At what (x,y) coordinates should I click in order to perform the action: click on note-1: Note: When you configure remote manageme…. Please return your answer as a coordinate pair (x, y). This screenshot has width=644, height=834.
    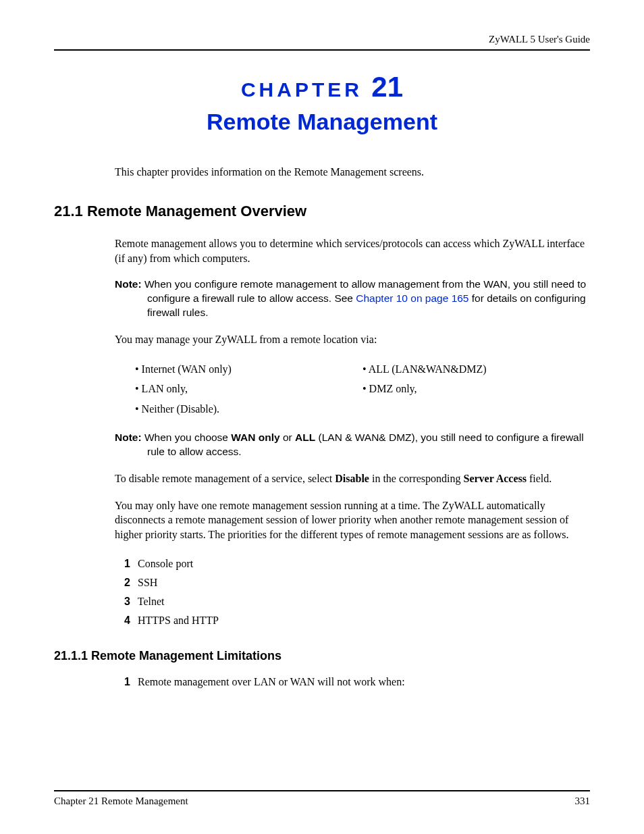
    Looking at the image, I should click on (352, 298).